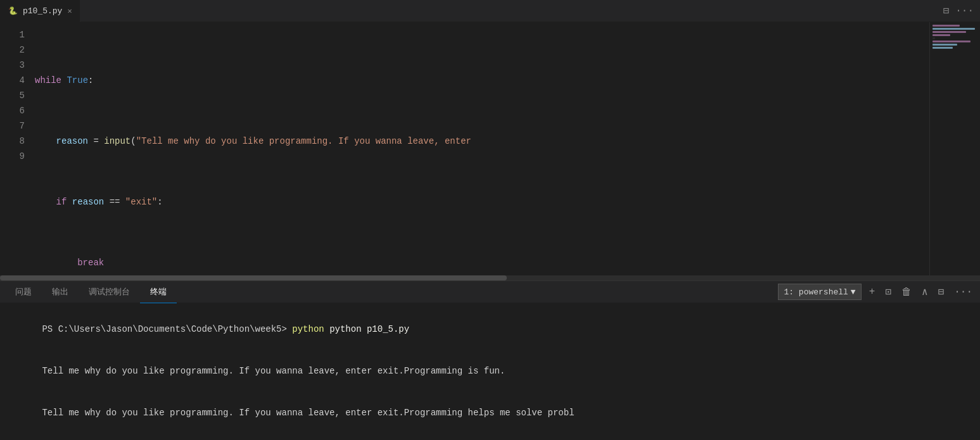 The width and height of the screenshot is (980, 440). Describe the element at coordinates (141, 202) in the screenshot. I see `string-exit: "exit"` at that location.